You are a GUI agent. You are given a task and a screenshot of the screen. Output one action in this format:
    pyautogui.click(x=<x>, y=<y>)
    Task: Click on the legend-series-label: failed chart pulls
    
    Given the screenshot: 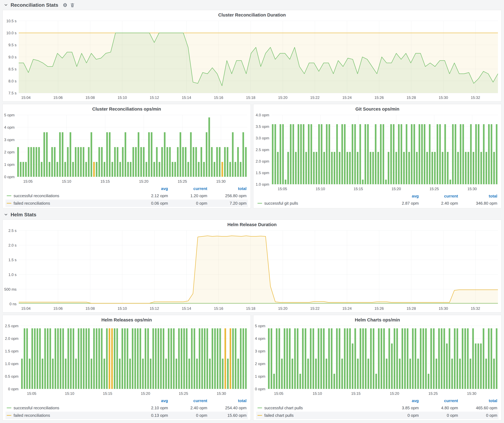 What is the action you would take?
    pyautogui.click(x=318, y=415)
    